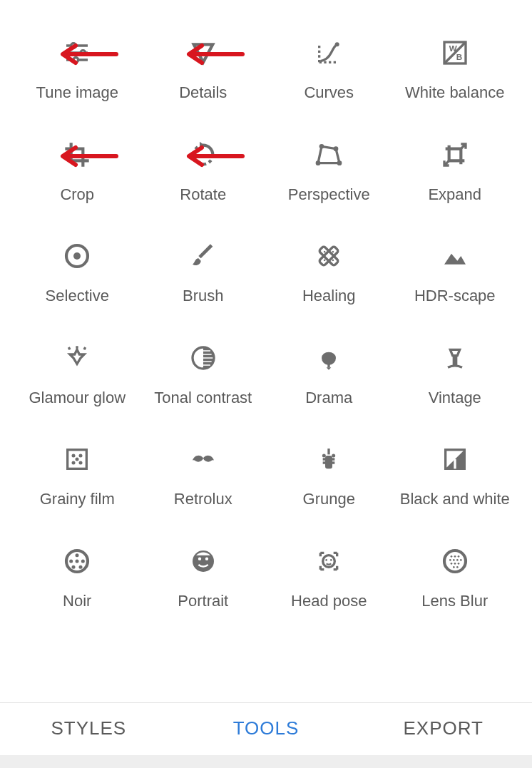 The width and height of the screenshot is (532, 768). Describe the element at coordinates (329, 459) in the screenshot. I see `grunge-icon` at that location.